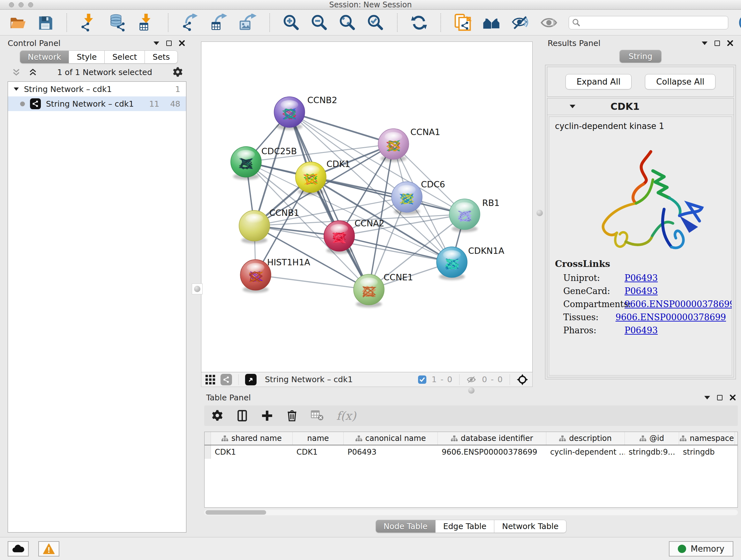 The width and height of the screenshot is (741, 560). What do you see at coordinates (89, 23) in the screenshot?
I see `import-network-file-icon` at bounding box center [89, 23].